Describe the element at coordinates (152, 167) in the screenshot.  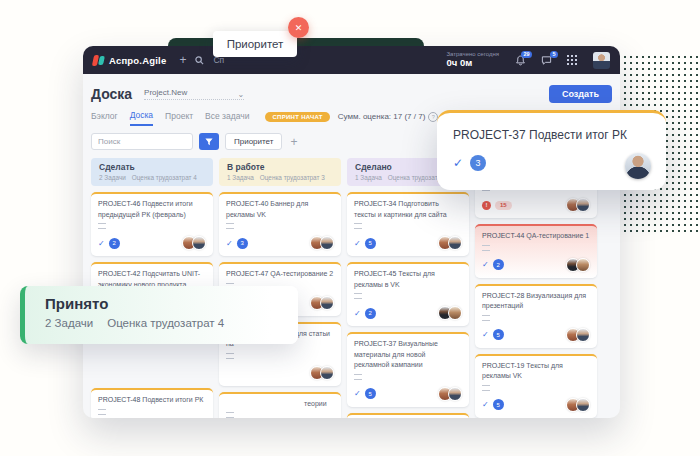
I see `column-title: Сделать` at that location.